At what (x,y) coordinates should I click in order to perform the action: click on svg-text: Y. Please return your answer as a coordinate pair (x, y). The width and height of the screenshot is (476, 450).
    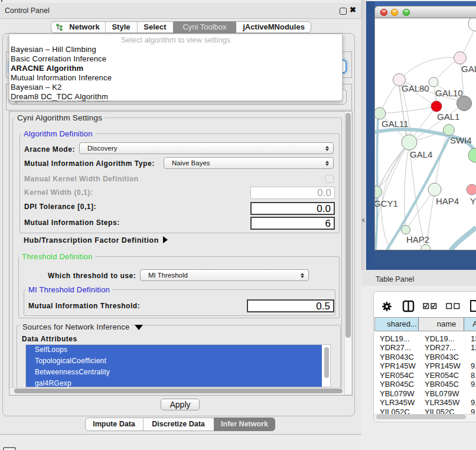
    Looking at the image, I should click on (473, 201).